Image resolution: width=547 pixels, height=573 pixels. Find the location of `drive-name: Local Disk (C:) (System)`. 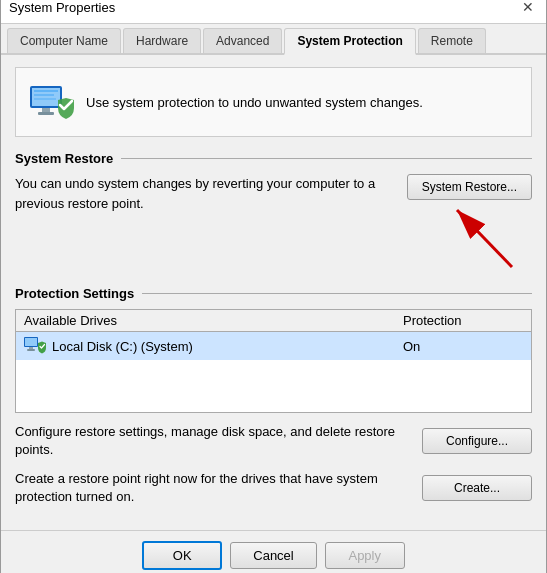

drive-name: Local Disk (C:) (System) is located at coordinates (122, 346).